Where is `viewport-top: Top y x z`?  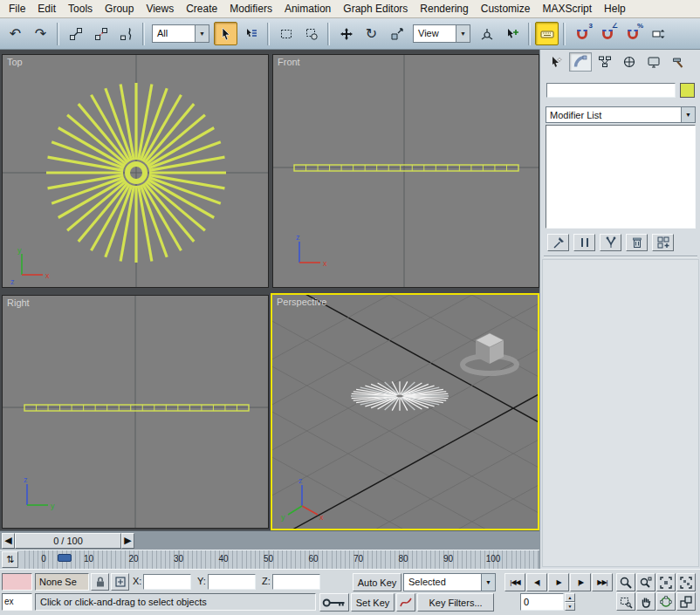 viewport-top: Top y x z is located at coordinates (135, 171).